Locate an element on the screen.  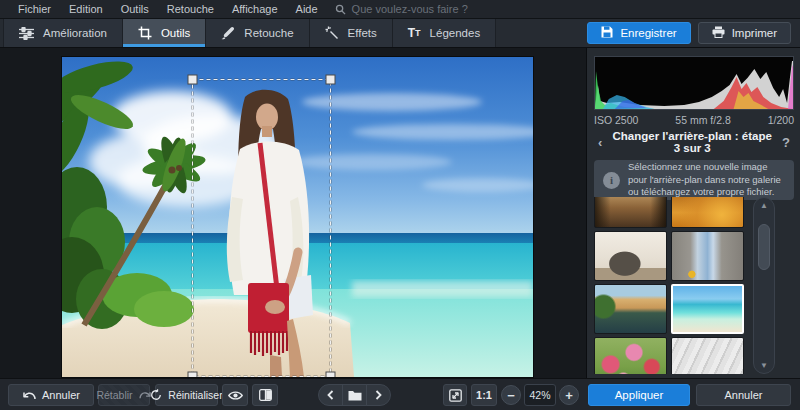
next-photo-button is located at coordinates (378, 395).